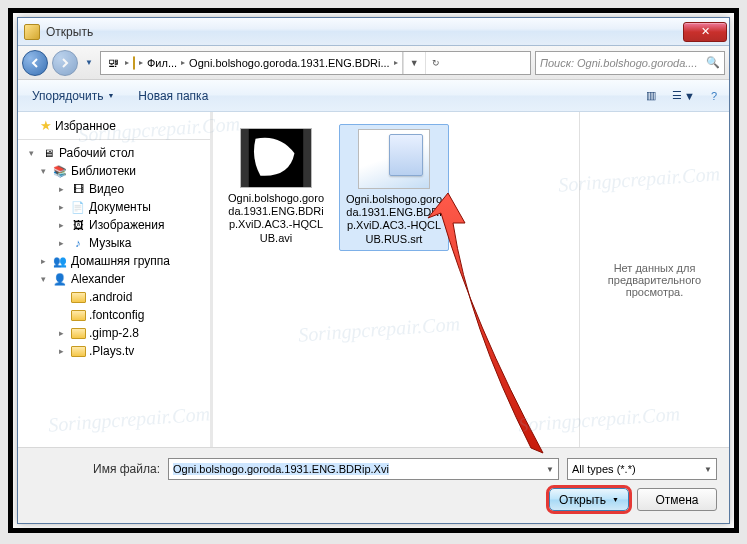 The width and height of the screenshot is (747, 544). What do you see at coordinates (114, 225) in the screenshot?
I see `tree-pictures: ▸ 🖼 Изображения` at bounding box center [114, 225].